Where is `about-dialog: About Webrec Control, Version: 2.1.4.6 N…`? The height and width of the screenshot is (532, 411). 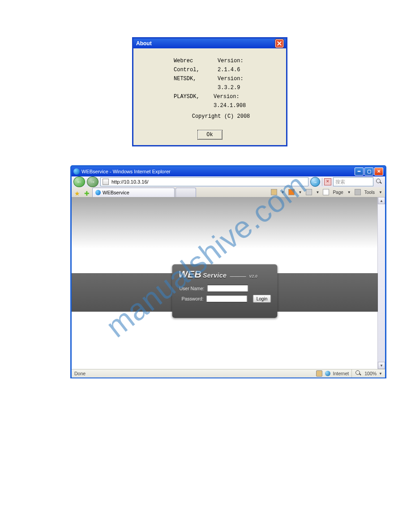
about-dialog: About Webrec Control, Version: 2.1.4.6 N… is located at coordinates (210, 92).